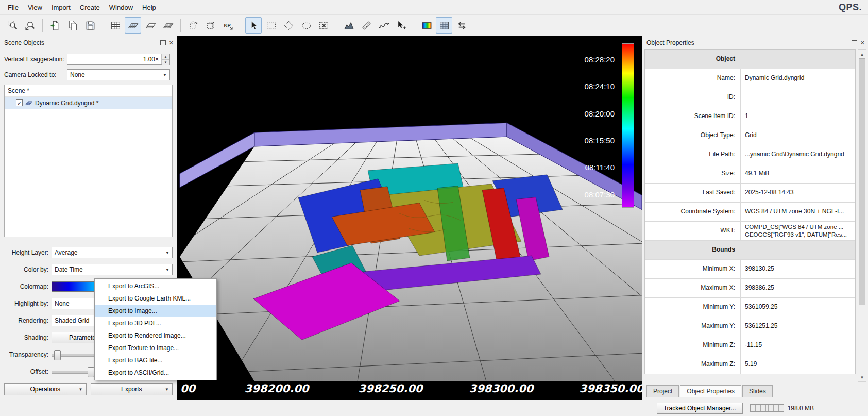 This screenshot has width=868, height=416. What do you see at coordinates (35, 7) in the screenshot?
I see `menu-view: View` at bounding box center [35, 7].